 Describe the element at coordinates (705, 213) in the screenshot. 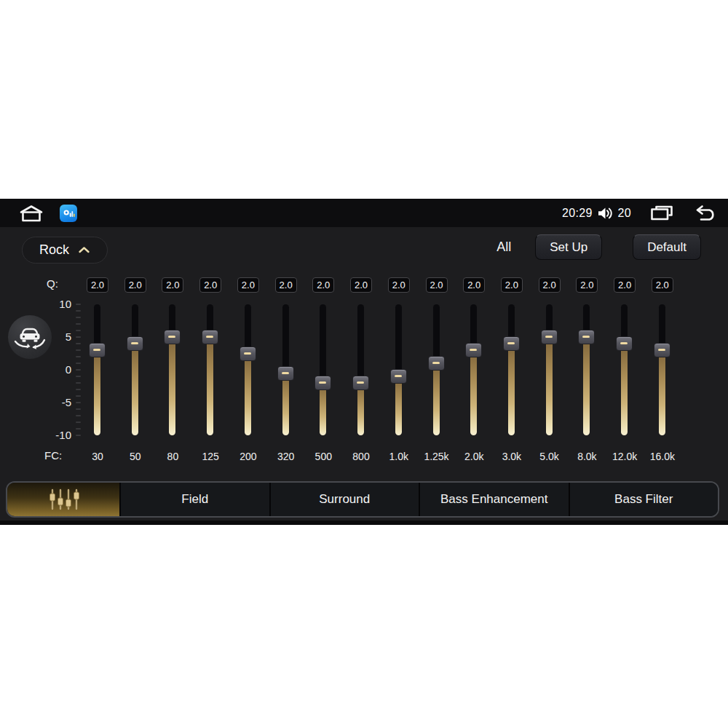

I see `back-icon` at that location.